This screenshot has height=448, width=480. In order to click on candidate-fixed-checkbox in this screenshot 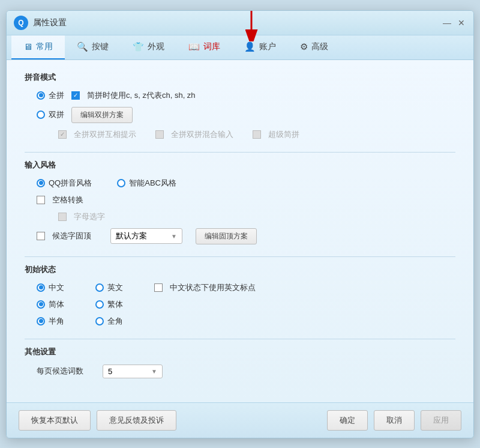, I will do `click(41, 236)`.